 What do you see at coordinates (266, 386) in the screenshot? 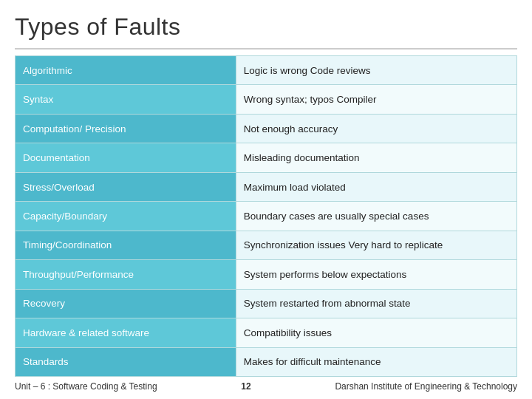
I see `footer: Unit – 6 : Software Coding & Testing 12 …` at bounding box center [266, 386].